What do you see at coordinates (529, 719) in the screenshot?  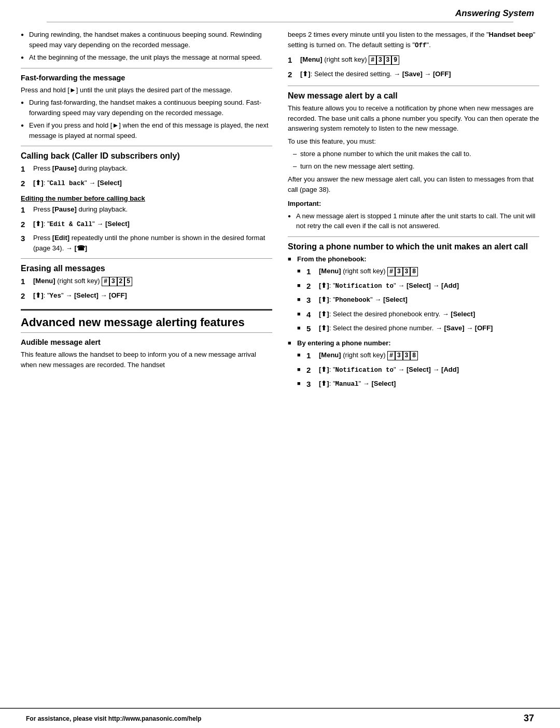 I see `footer-page: 37` at bounding box center [529, 719].